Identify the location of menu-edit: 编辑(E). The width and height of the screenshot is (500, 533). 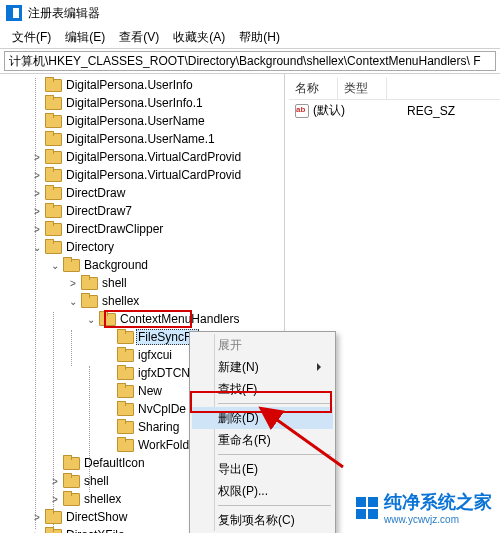
(85, 38).